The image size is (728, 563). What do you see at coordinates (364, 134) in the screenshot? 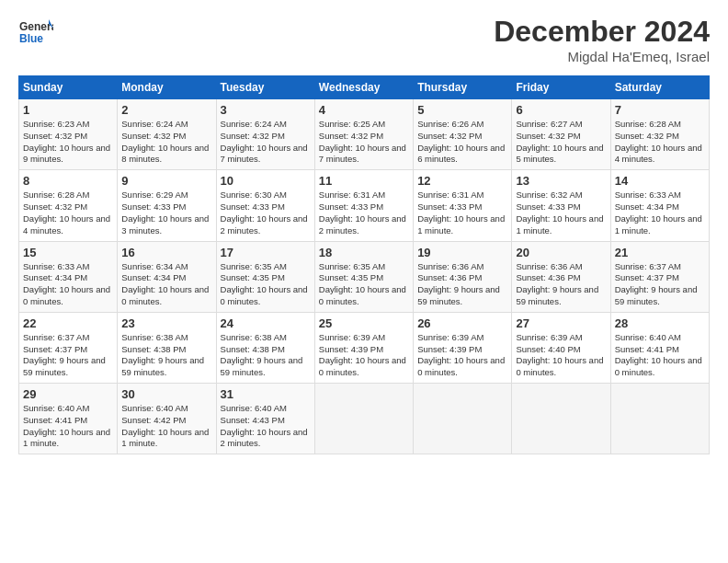
I see `calendar-row: 1 Sunrise: 6:23 AMSunset: 4:32 PMDayligh…` at bounding box center [364, 134].